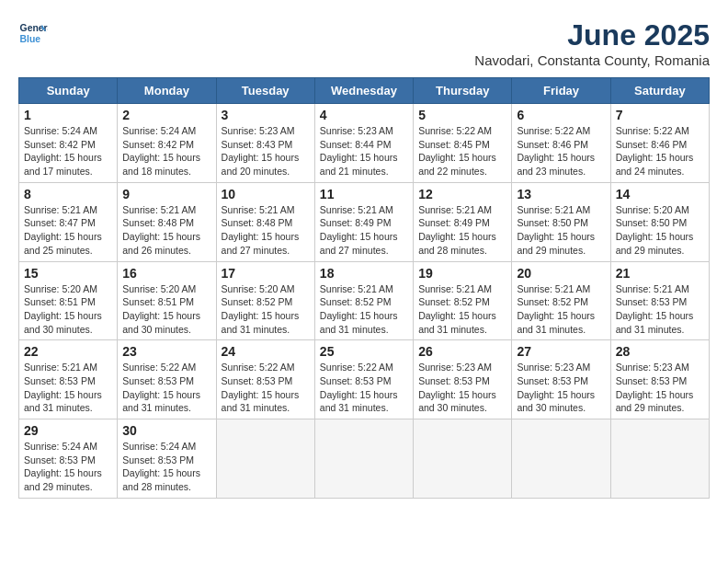 This screenshot has height=563, width=728. I want to click on day-number: 17, so click(266, 273).